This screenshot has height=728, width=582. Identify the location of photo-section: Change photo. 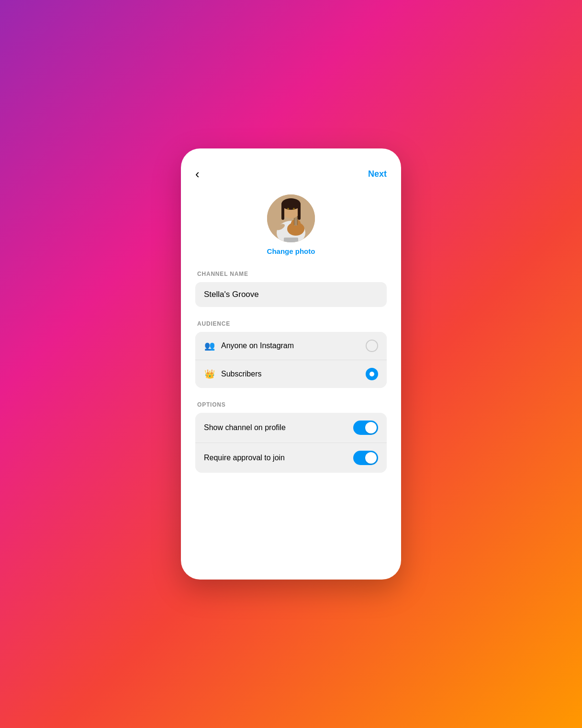
(291, 225).